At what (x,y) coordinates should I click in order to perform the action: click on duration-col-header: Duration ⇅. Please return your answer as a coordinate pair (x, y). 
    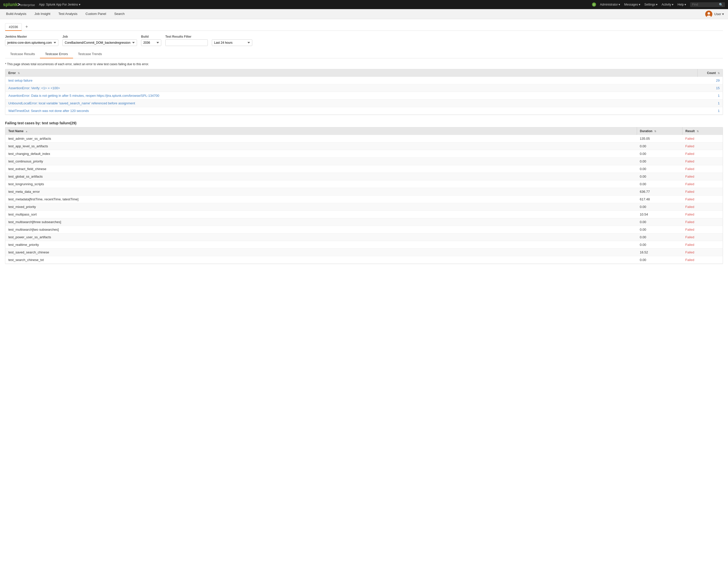
    Looking at the image, I should click on (659, 131).